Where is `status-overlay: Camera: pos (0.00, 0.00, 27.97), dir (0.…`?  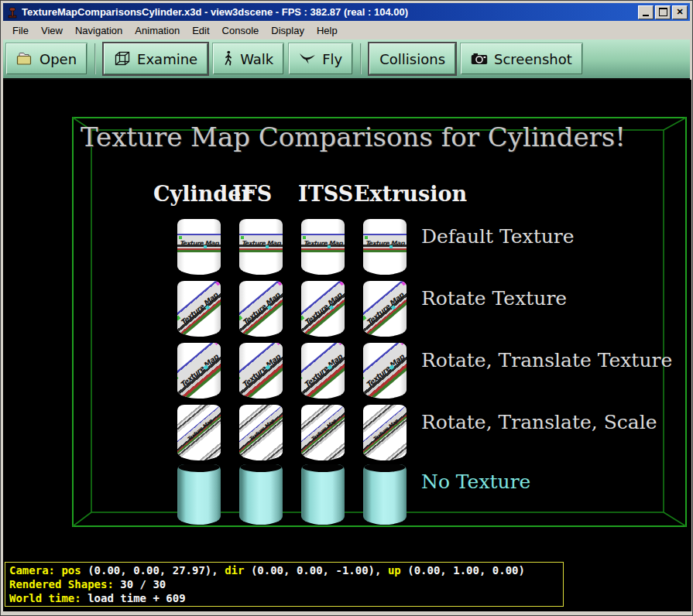
status-overlay: Camera: pos (0.00, 0.00, 27.97), dir (0.… is located at coordinates (284, 584).